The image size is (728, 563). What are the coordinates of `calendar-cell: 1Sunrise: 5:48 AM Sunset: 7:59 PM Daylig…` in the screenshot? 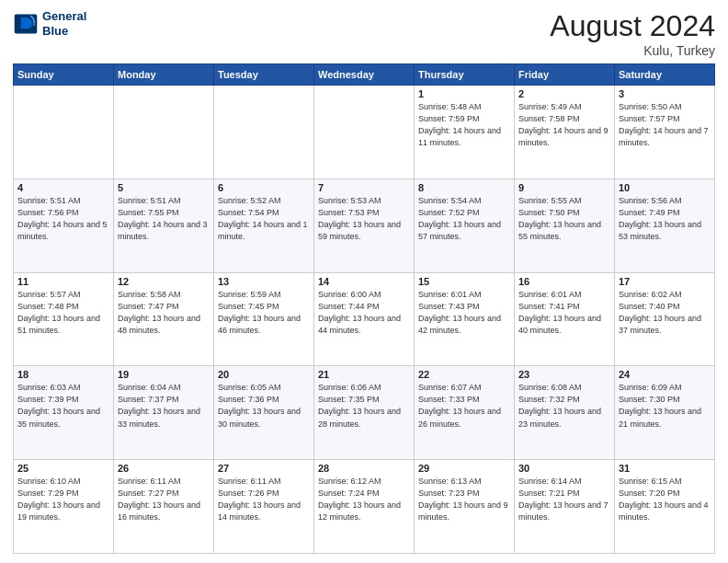 It's located at (465, 132).